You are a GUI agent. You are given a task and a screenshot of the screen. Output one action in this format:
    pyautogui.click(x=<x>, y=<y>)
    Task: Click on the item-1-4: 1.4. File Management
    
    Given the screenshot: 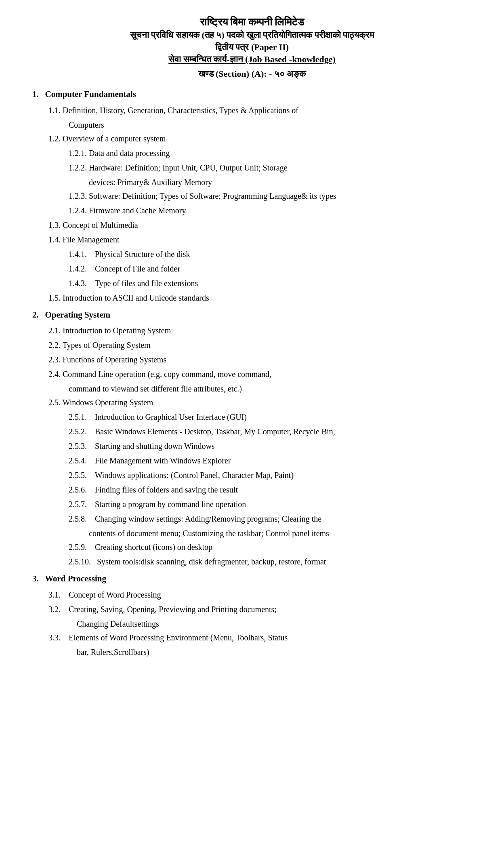 What is the action you would take?
    pyautogui.click(x=260, y=240)
    